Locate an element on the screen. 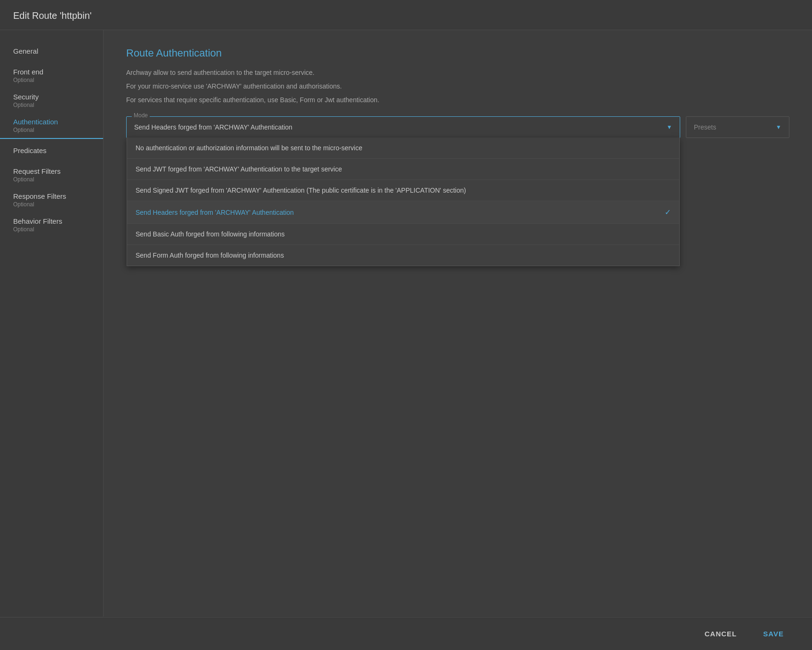  description-0: Archway allow to send authentication to … is located at coordinates (458, 73).